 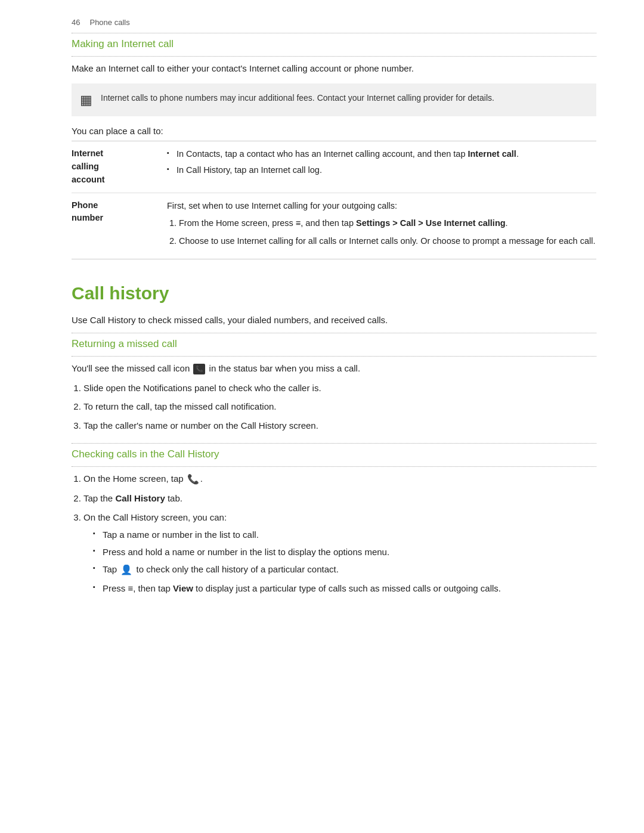 I want to click on checking-sub-bullets: Tap a name or number in the list to call…, so click(x=340, y=562).